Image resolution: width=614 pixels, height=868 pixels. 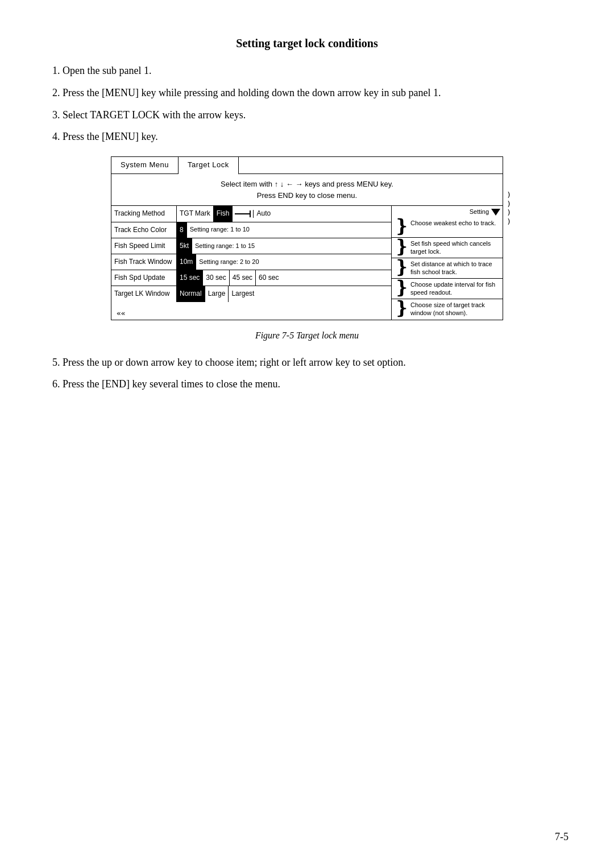 I want to click on right-text-1: Choose weakest echo to track., so click(x=454, y=223).